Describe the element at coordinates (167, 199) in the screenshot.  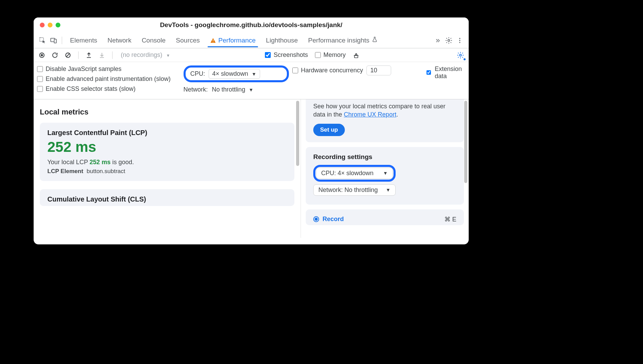
I see `cls-title: Cumulative Layout Shift (CLS)` at that location.